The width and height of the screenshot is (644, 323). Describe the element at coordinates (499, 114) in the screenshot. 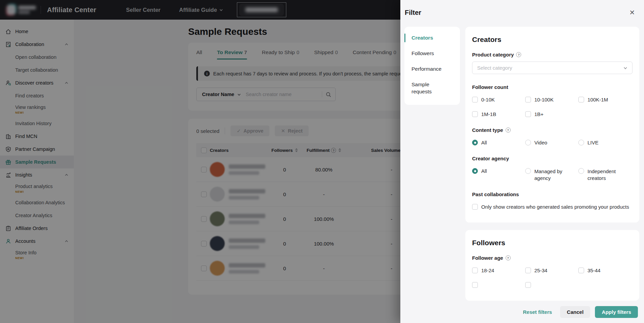

I see `option-1m-1b: 1M-1B` at that location.